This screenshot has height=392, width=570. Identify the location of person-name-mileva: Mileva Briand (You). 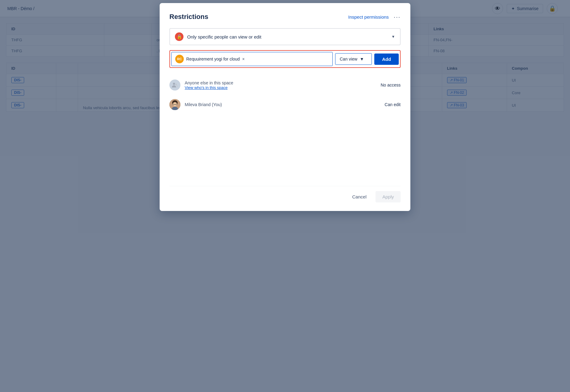
(283, 105).